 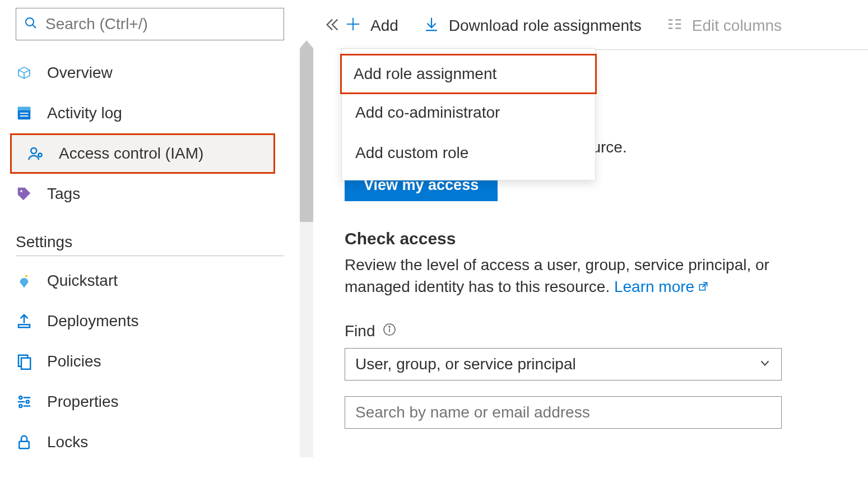 What do you see at coordinates (24, 402) in the screenshot?
I see `properties-icon` at bounding box center [24, 402].